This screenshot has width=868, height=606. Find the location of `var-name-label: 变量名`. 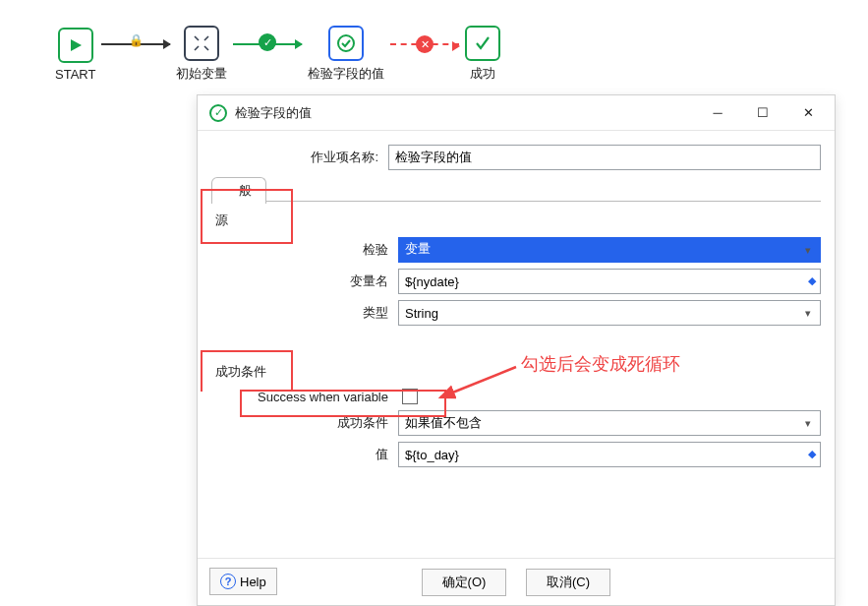

var-name-label: 变量名 is located at coordinates (305, 281).